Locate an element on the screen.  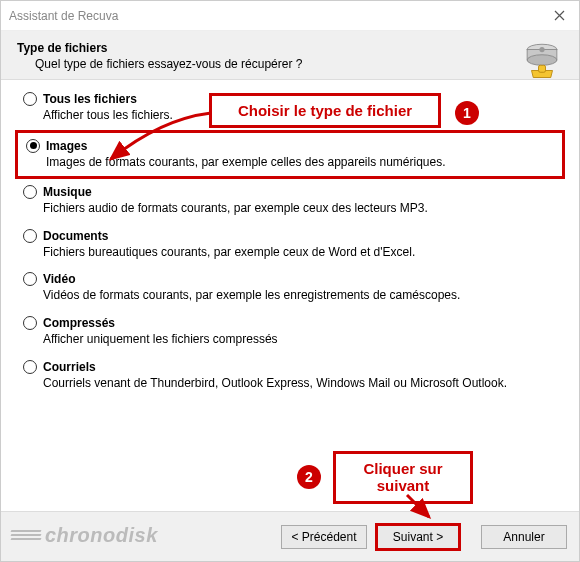
option-label: Documents is located at coordinates (76, 236).